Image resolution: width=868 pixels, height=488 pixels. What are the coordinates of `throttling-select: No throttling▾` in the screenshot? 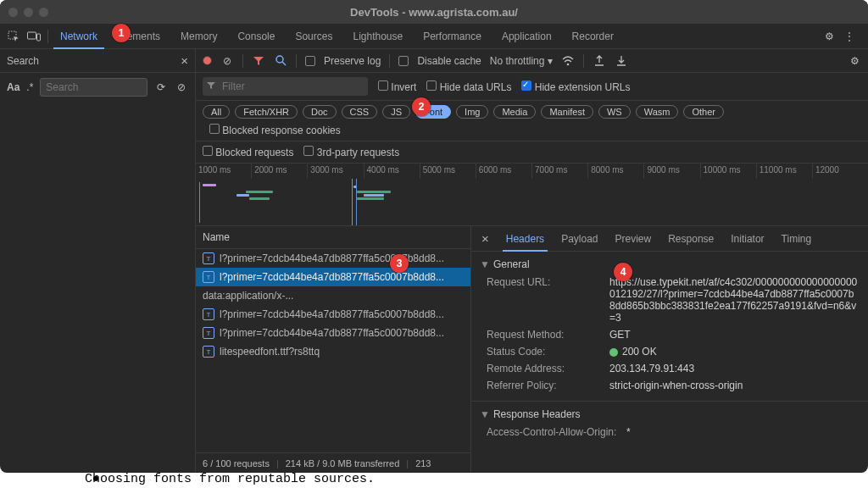 It's located at (522, 61).